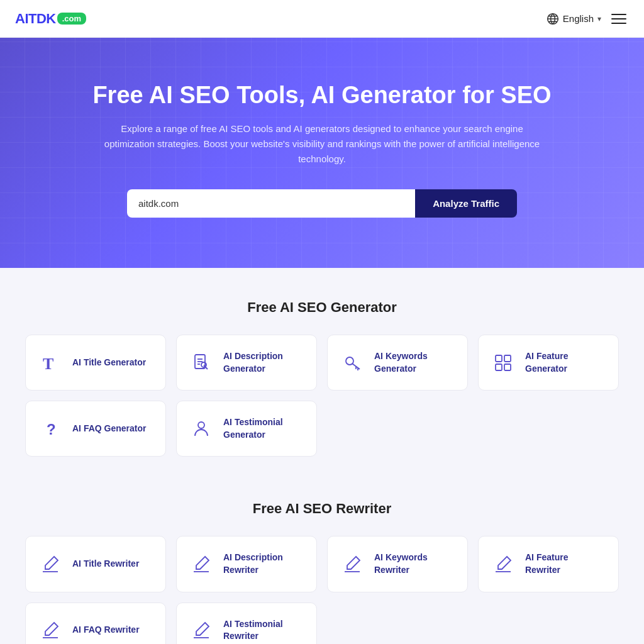  I want to click on question-icon: ?, so click(50, 429).